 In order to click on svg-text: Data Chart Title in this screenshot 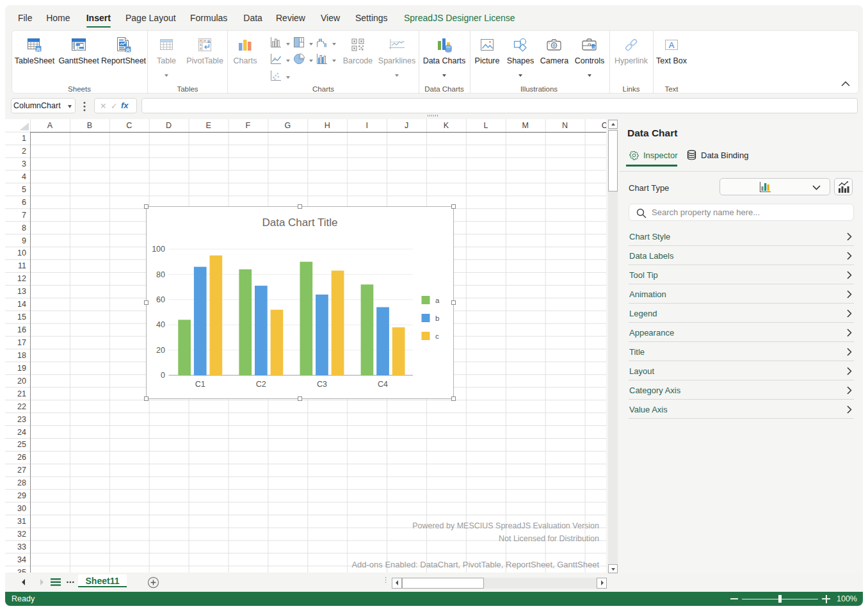, I will do `click(300, 223)`.